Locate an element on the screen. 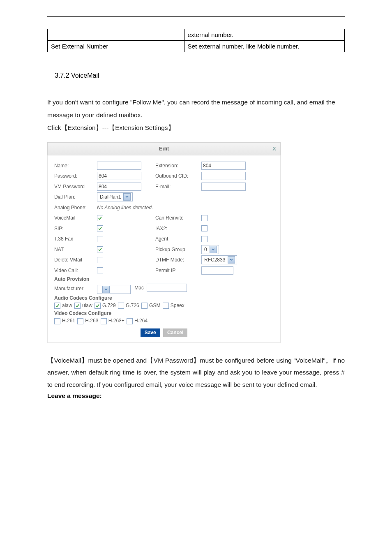  video-codec-h263-label: H.263 is located at coordinates (92, 321).